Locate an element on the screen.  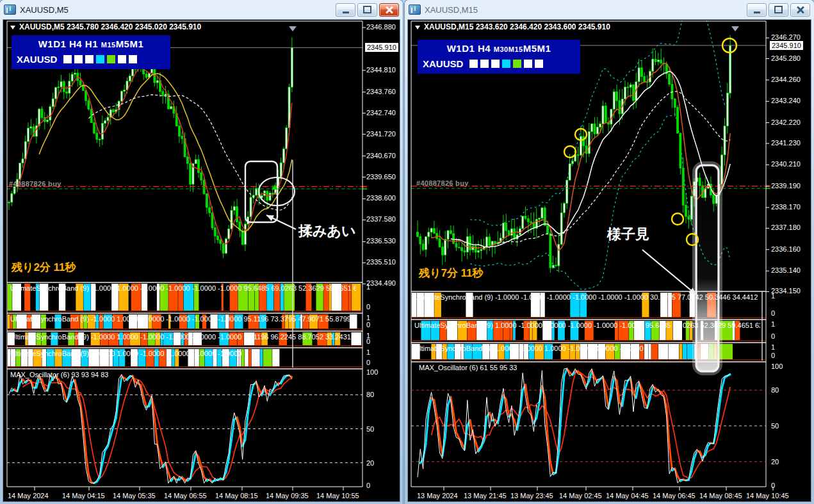
price-axis-label: 2340.670 is located at coordinates (381, 156).